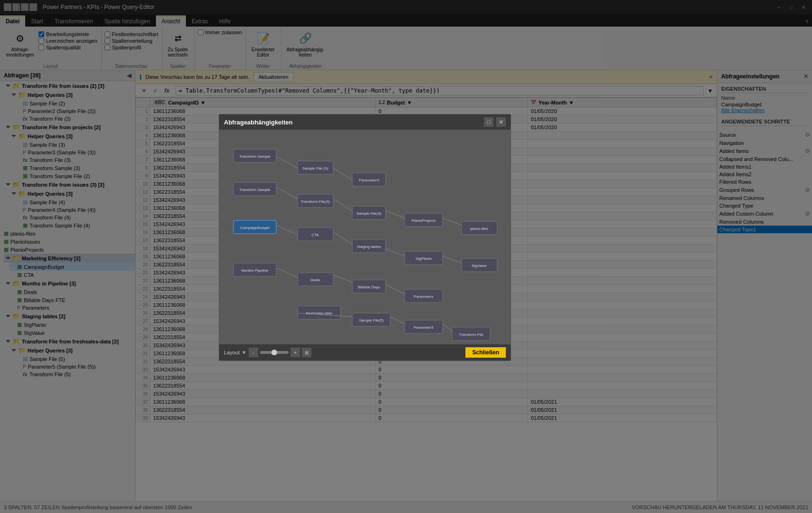 This screenshot has height=513, width=812. What do you see at coordinates (486, 352) in the screenshot?
I see `schliessen-btn: Schließen` at bounding box center [486, 352].